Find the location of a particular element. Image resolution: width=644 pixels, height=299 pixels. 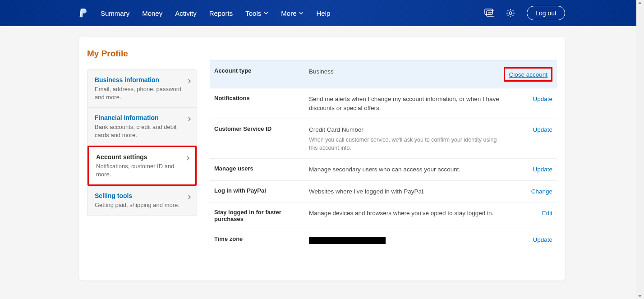

row-action: Close account is located at coordinates (528, 74).